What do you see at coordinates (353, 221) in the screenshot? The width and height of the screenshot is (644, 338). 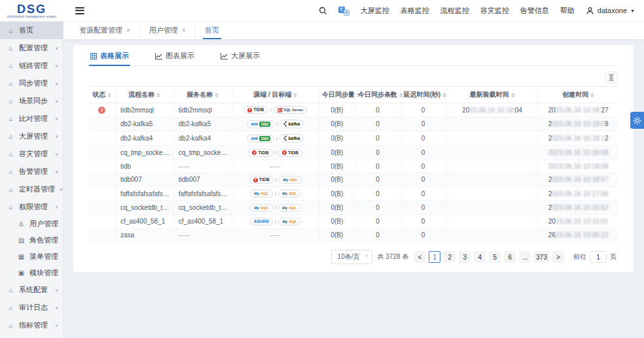 I see `table-row: cf_as400_58_1cf_as400_58_1AS/400/MySQL0(…` at bounding box center [353, 221].